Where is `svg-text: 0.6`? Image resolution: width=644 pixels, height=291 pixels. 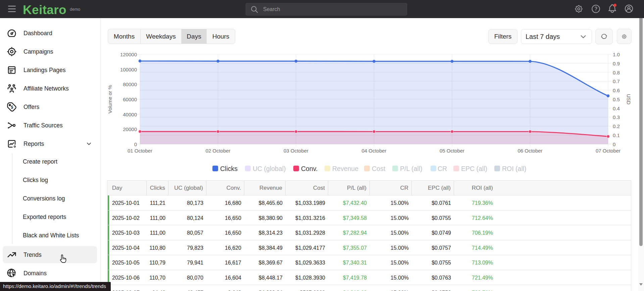 svg-text: 0.6 is located at coordinates (616, 91).